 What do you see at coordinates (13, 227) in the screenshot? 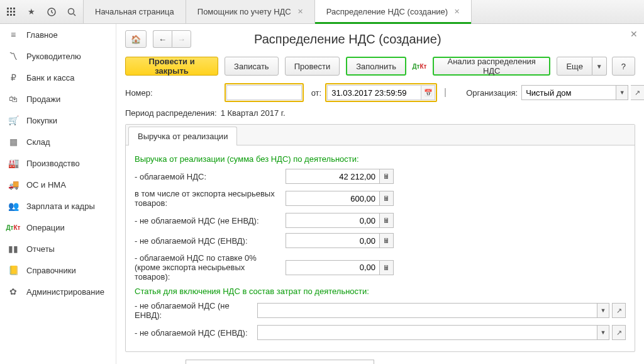
I see `dtkt-icon: ДтКт` at bounding box center [13, 227].